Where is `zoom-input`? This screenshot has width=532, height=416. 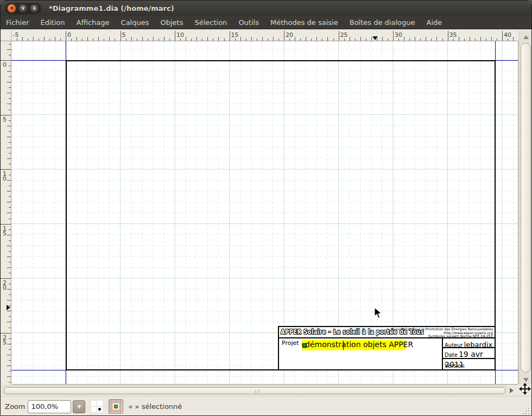
zoom-input is located at coordinates (49, 407).